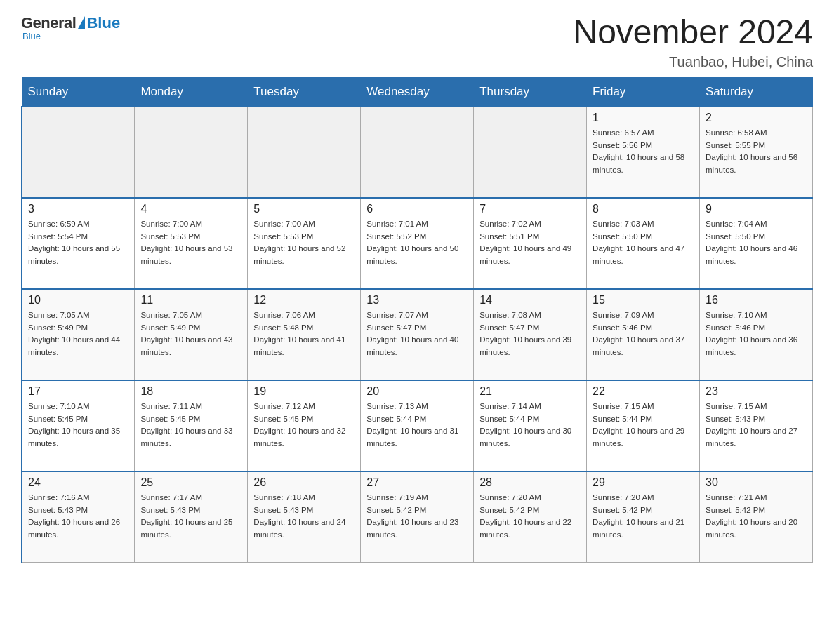 The height and width of the screenshot is (644, 834). Describe the element at coordinates (191, 483) in the screenshot. I see `day-number: 25` at that location.